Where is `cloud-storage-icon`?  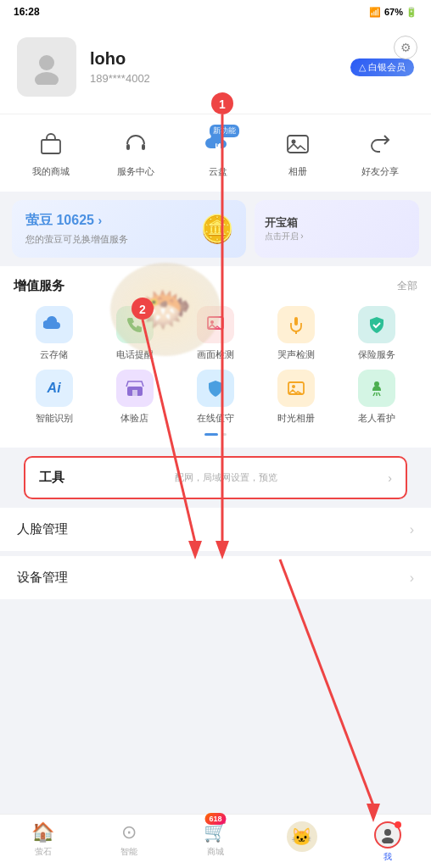 cloud-storage-icon is located at coordinates (54, 325).